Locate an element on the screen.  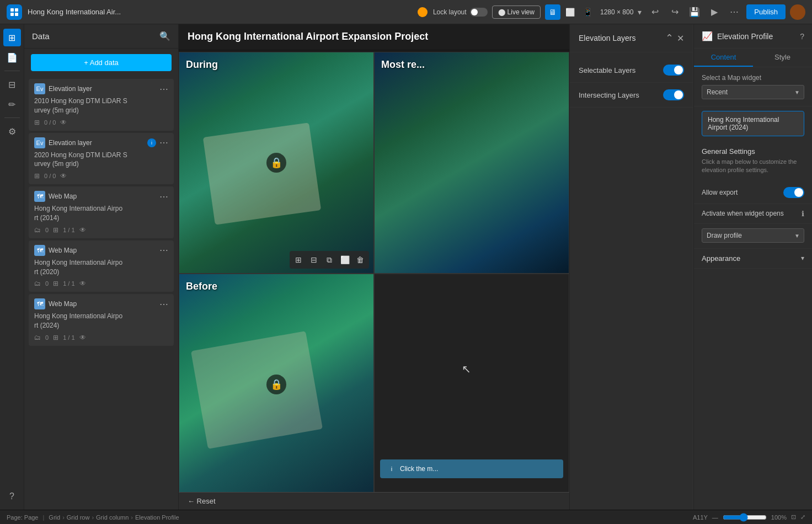
map-card: Hong Kong International Airport (2024) is located at coordinates (753, 124).